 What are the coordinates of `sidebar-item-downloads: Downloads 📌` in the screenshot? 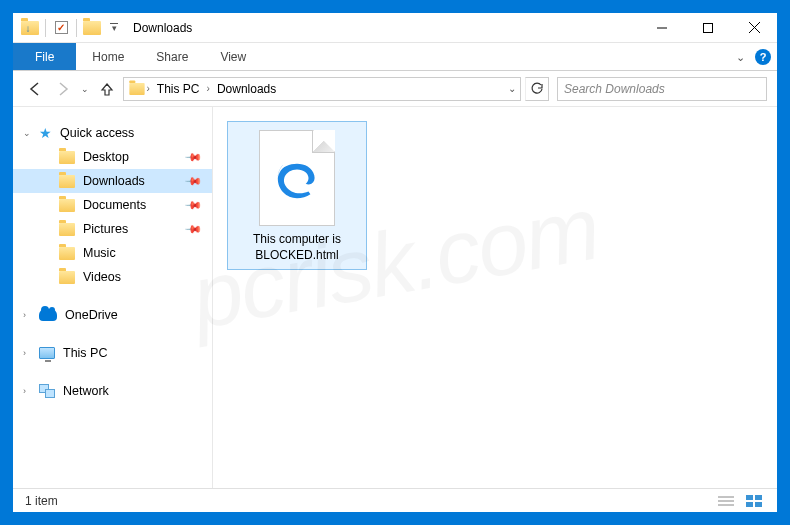 It's located at (112, 181).